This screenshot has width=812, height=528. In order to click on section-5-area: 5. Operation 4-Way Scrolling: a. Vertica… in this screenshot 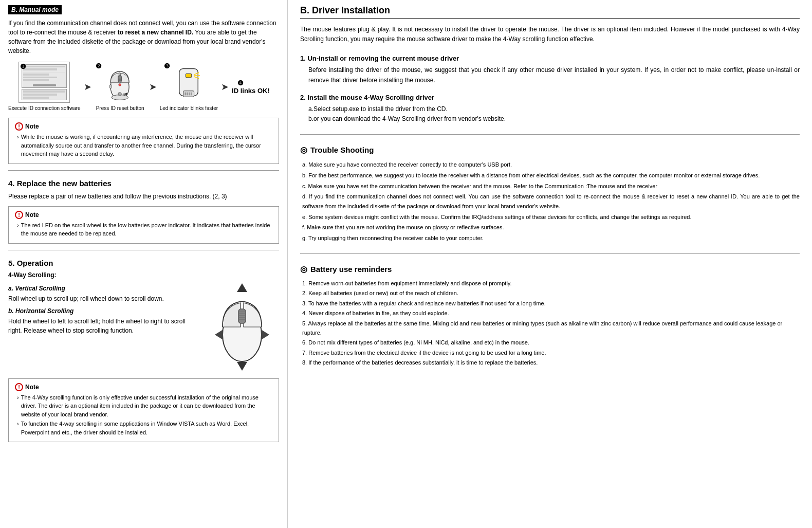, I will do `click(144, 351)`.